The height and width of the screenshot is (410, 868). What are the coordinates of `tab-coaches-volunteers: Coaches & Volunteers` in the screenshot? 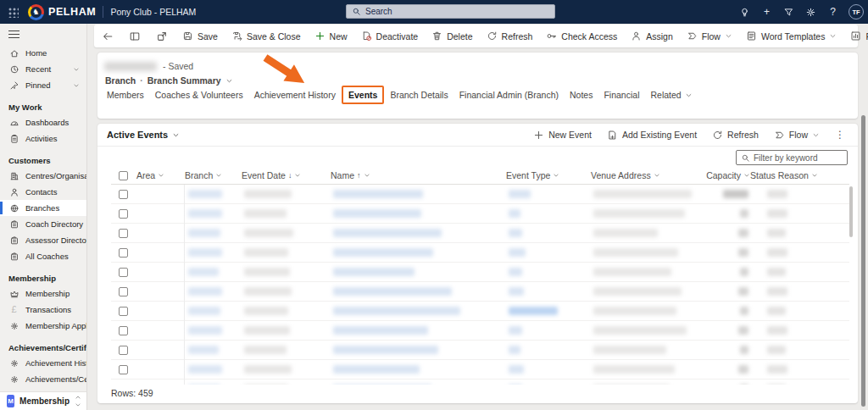 It's located at (199, 95).